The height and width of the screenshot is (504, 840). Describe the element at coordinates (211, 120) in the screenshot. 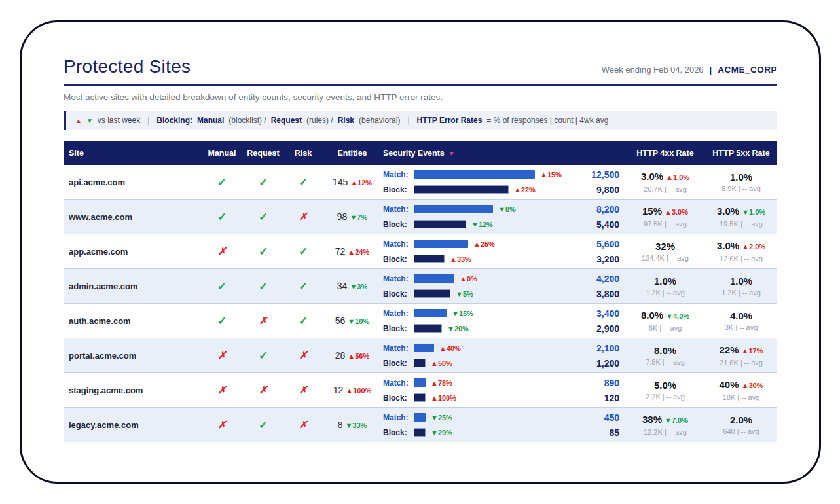

I see `legend-manual-label: Manual` at that location.